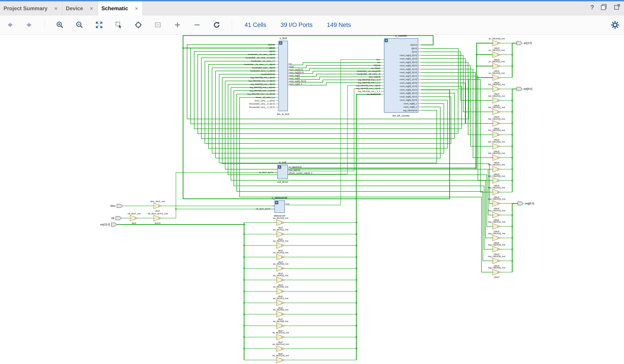  I want to click on buffer-name: seg_OBUF[5]_inst, so click(497, 256).